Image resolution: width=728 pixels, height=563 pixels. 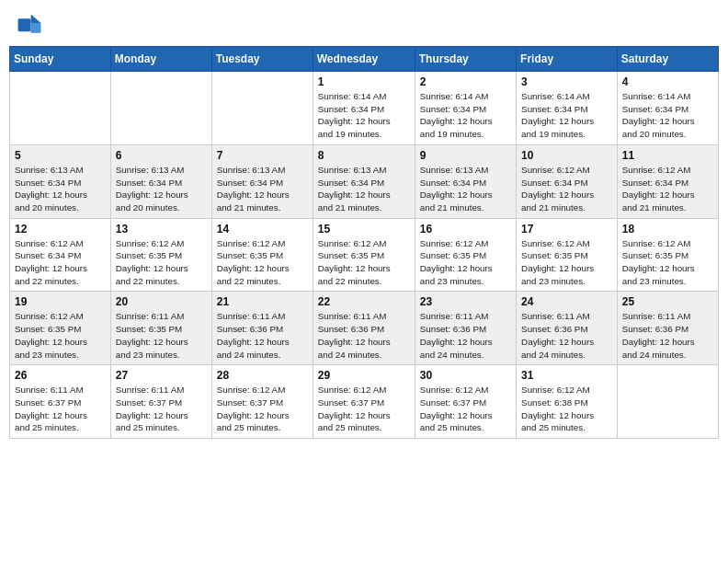 I want to click on calendar-week-3: 12Sunrise: 6:12 AMSunset: 6:34 PMDayligh…, so click(x=364, y=255).